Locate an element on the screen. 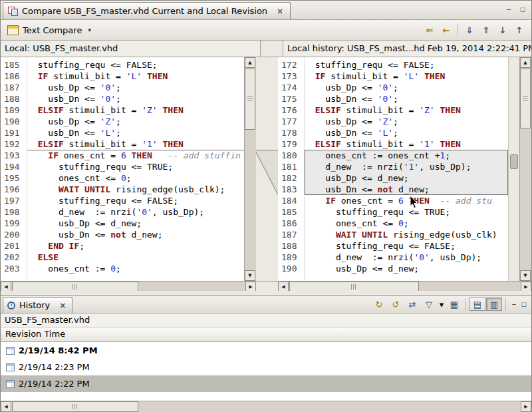 The image size is (532, 412). code-line: IF ones_cnt = 6 THEN -- add stu is located at coordinates (406, 201).